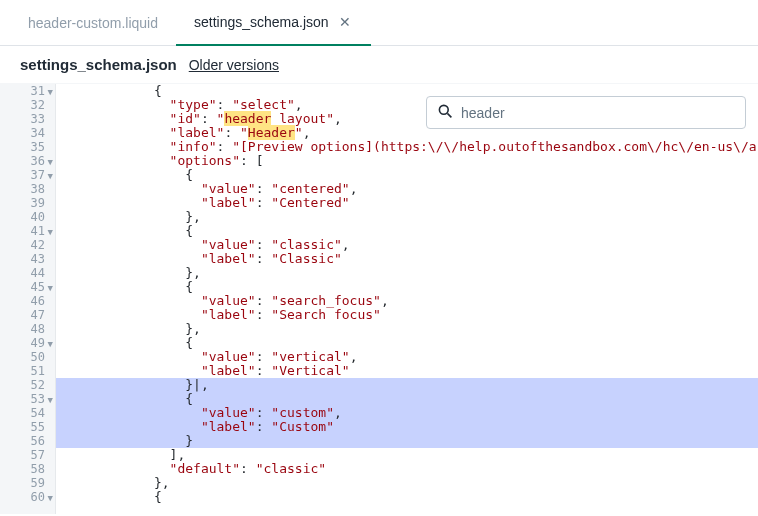 Image resolution: width=758 pixels, height=516 pixels. What do you see at coordinates (274, 23) in the screenshot?
I see `tab-settings-schema: settings_schema.json ✕` at bounding box center [274, 23].